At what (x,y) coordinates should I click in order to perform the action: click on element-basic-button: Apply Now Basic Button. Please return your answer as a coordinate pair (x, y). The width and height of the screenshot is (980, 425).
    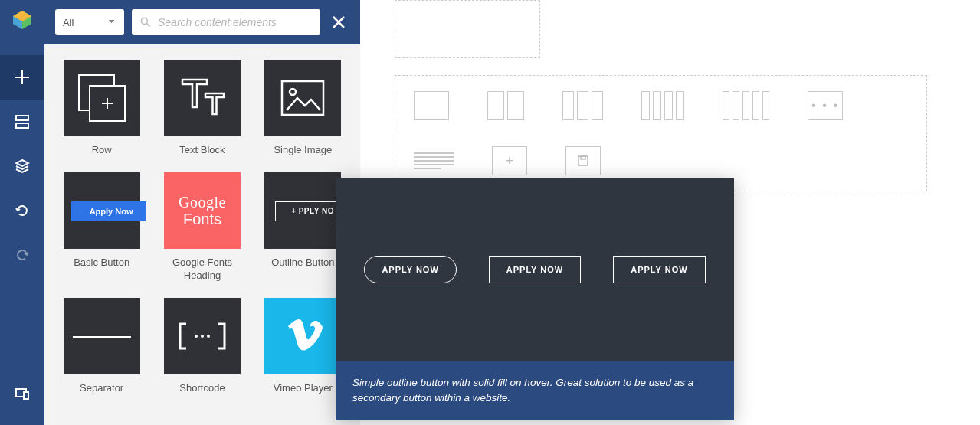
    Looking at the image, I should click on (101, 227).